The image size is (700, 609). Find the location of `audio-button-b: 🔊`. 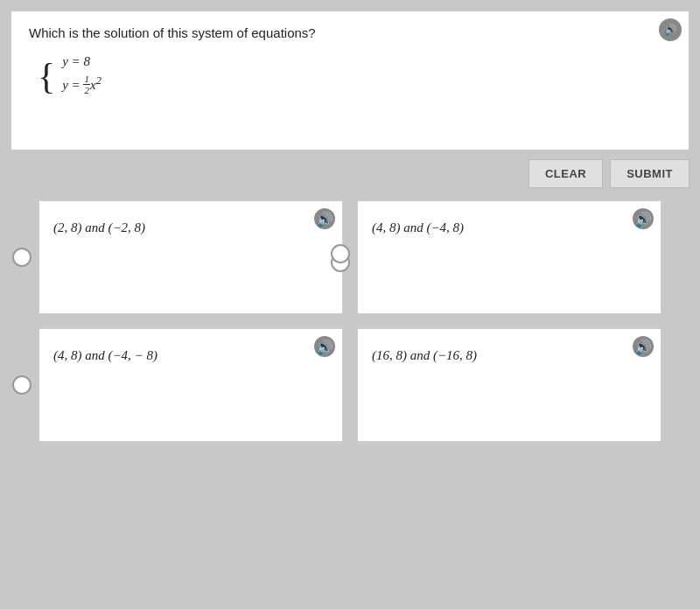

audio-button-b: 🔊 is located at coordinates (643, 219).